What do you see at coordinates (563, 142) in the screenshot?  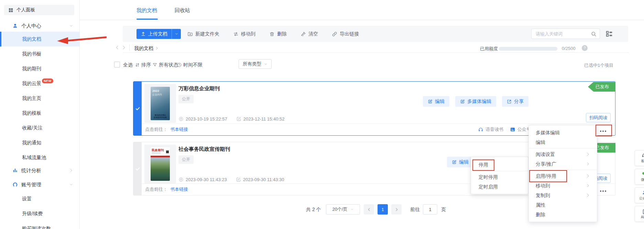 I see `menu-item-edit: 编辑` at bounding box center [563, 142].